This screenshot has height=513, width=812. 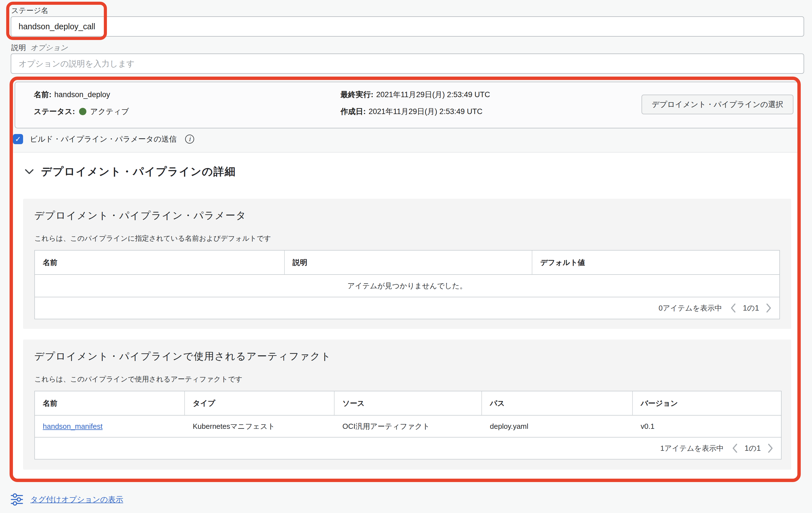 What do you see at coordinates (183, 356) in the screenshot?
I see `artifacts-panel-title: デプロイメント・パイプラインで使用されるアーティファクト` at bounding box center [183, 356].